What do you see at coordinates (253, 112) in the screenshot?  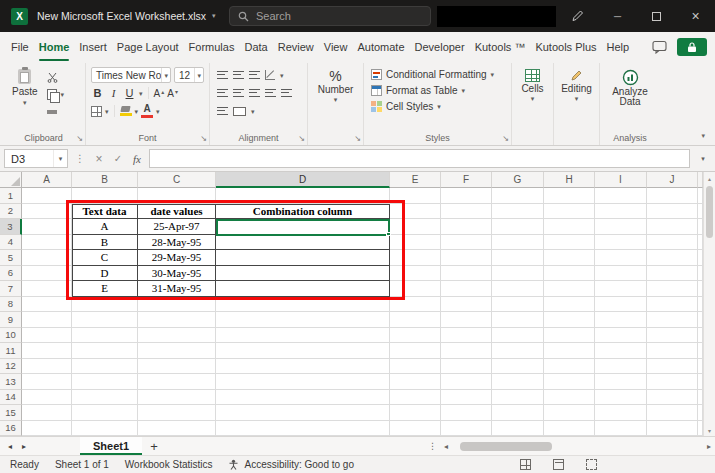 I see `merge-chevron-down-icon: ▾` at bounding box center [253, 112].